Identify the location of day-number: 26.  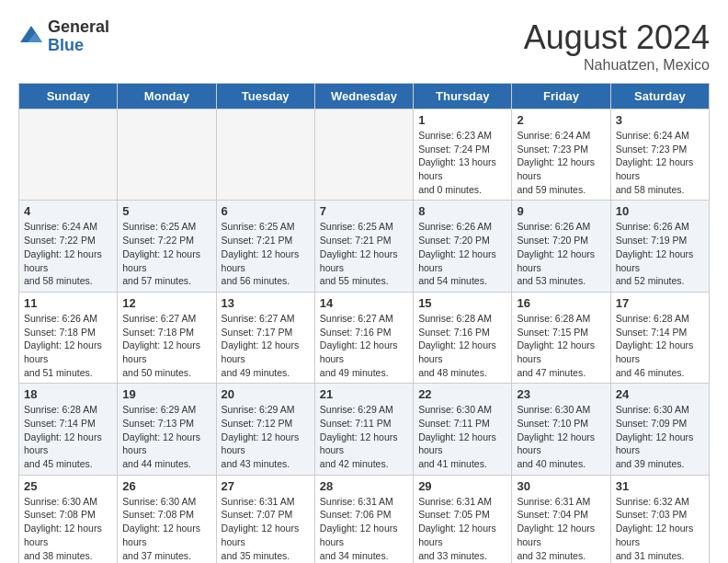
(166, 486).